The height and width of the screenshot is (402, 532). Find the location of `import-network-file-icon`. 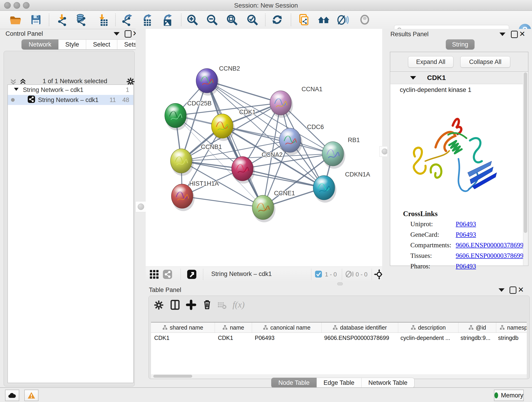

import-network-file-icon is located at coordinates (62, 20).